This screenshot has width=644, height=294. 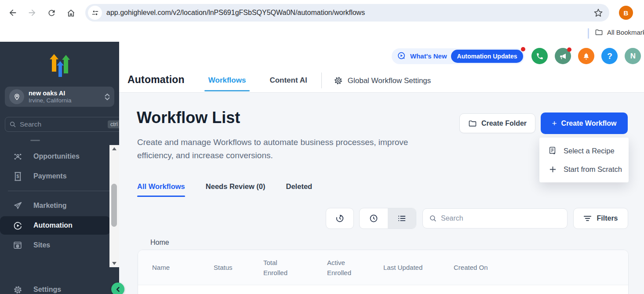 What do you see at coordinates (288, 80) in the screenshot?
I see `tab-label: Content AI` at bounding box center [288, 80].